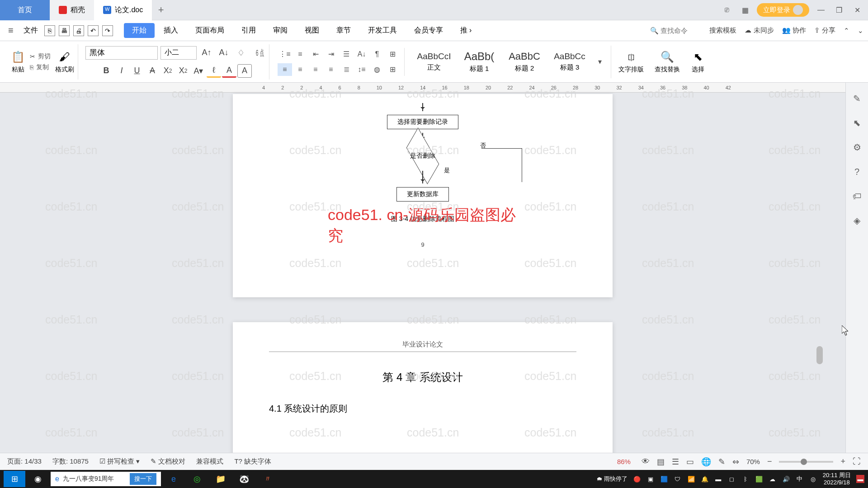 Image resolution: width=868 pixels, height=488 pixels. I want to click on taskbar-search-button: 搜一下, so click(143, 479).